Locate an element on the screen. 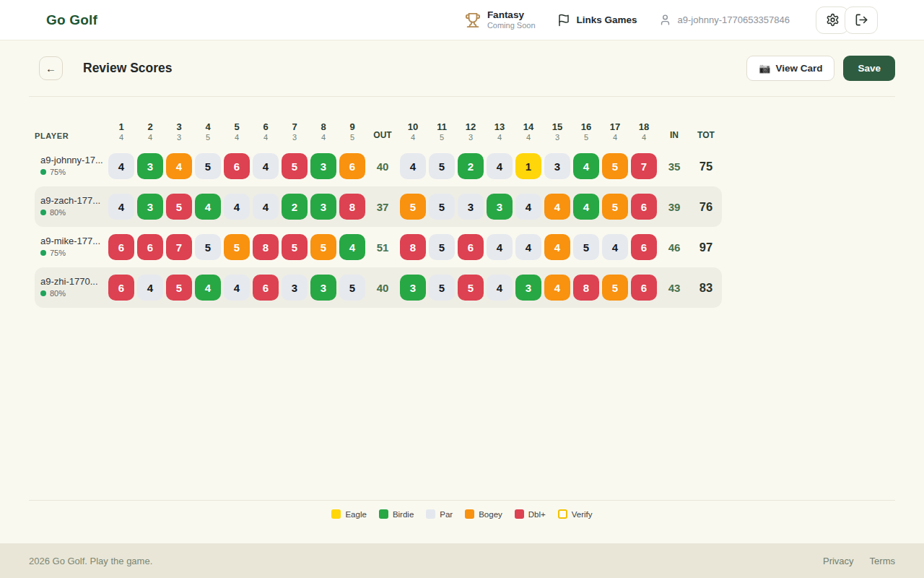  tot-column-header: TOT is located at coordinates (706, 138).